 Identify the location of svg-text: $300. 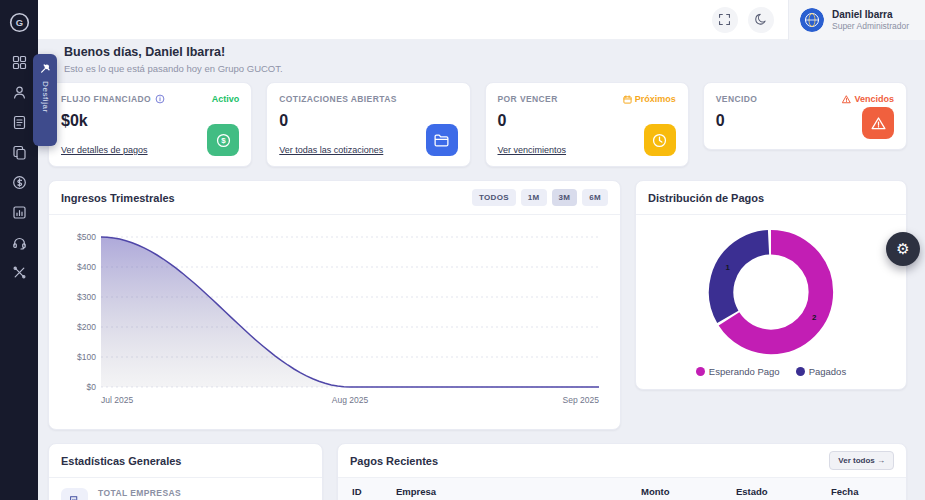
(86, 297).